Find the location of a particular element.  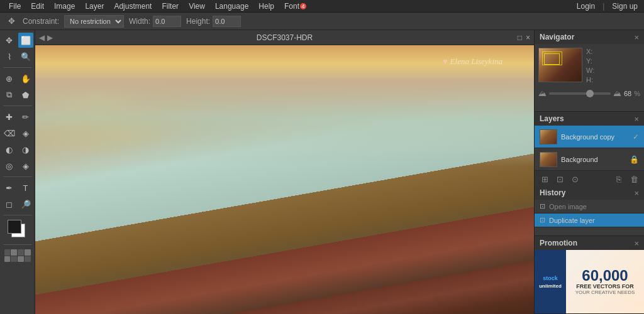

menu-adjustment: Adjustment is located at coordinates (133, 6).